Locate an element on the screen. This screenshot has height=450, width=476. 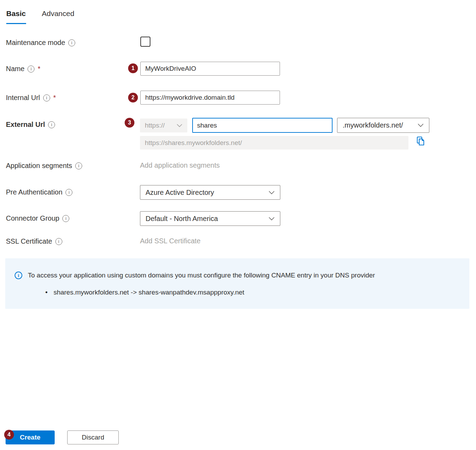
tab-basic-underline is located at coordinates (16, 24).